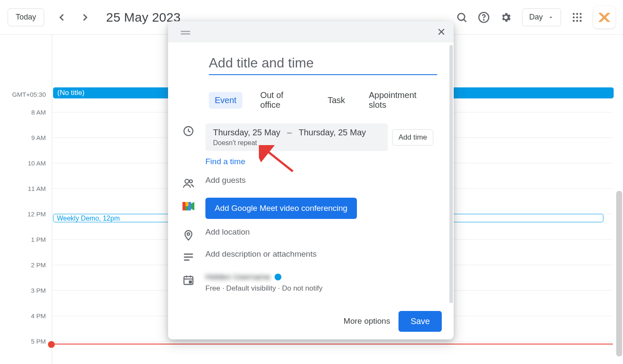  Describe the element at coordinates (73, 17) in the screenshot. I see `date-nav` at that location.